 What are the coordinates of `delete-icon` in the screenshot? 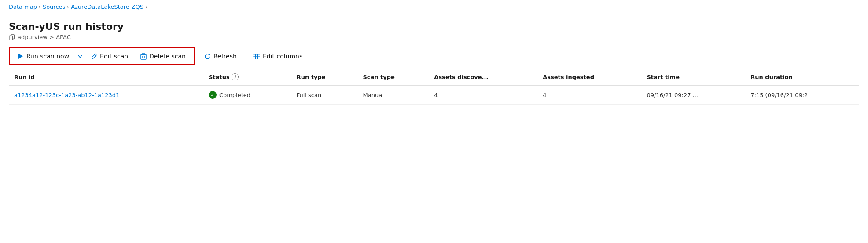 It's located at (143, 56).